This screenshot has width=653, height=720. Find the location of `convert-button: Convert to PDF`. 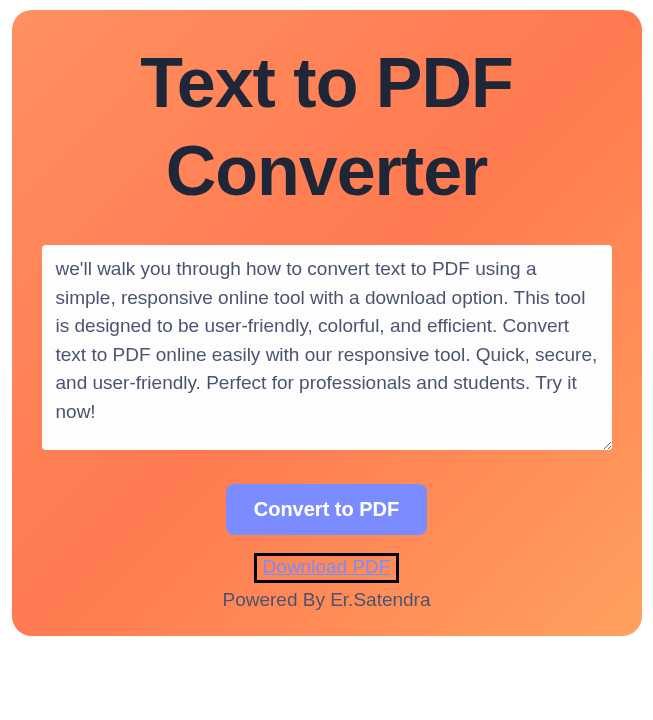

convert-button: Convert to PDF is located at coordinates (327, 510).